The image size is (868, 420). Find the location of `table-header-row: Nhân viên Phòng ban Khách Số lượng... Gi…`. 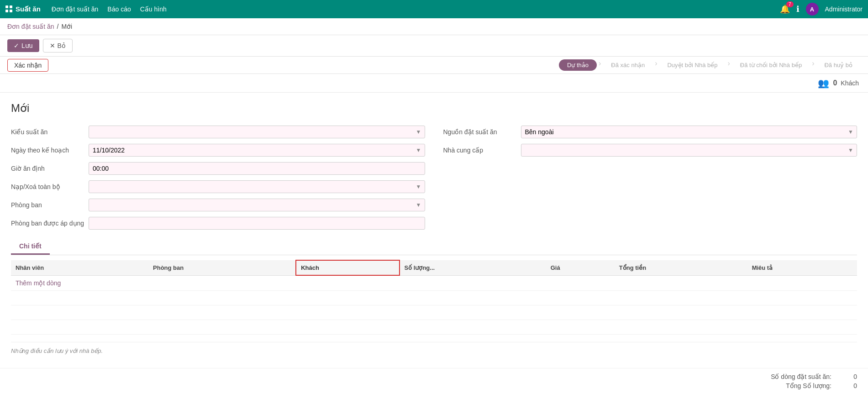

table-header-row: Nhân viên Phòng ban Khách Số lượng... Gi… is located at coordinates (434, 268).